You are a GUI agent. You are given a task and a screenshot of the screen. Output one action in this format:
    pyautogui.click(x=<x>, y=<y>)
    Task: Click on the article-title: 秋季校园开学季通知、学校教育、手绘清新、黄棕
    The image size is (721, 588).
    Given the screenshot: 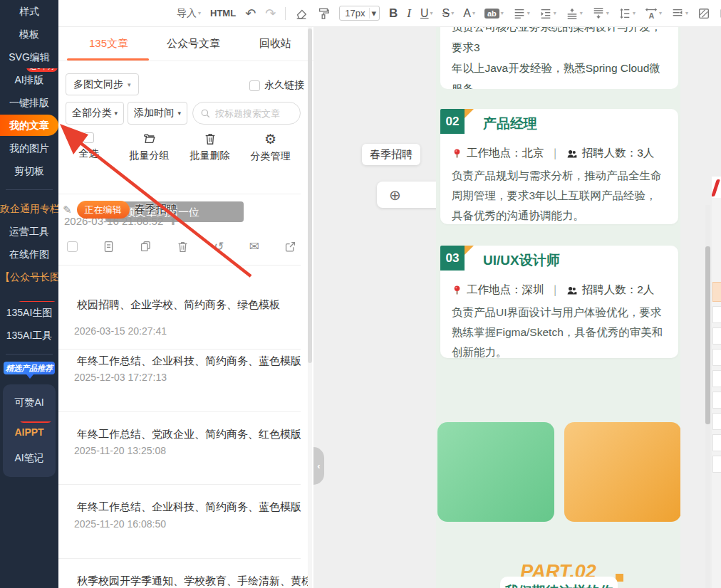 What is the action you would take?
    pyautogui.click(x=194, y=581)
    